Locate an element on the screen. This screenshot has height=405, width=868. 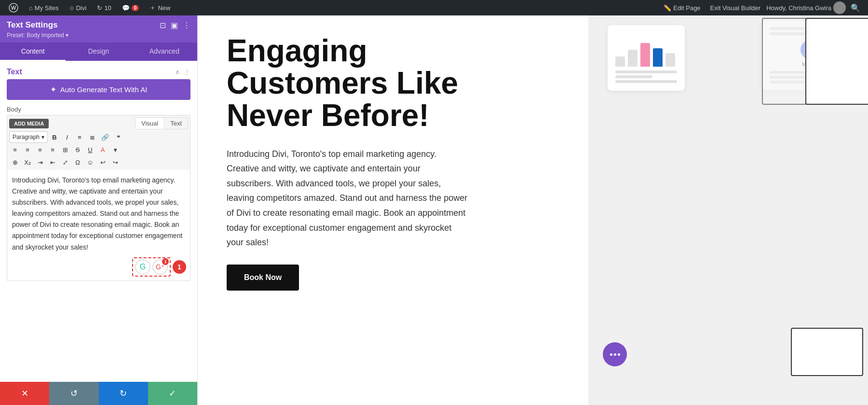
section-controls: ∧ ⋮ is located at coordinates (183, 72).